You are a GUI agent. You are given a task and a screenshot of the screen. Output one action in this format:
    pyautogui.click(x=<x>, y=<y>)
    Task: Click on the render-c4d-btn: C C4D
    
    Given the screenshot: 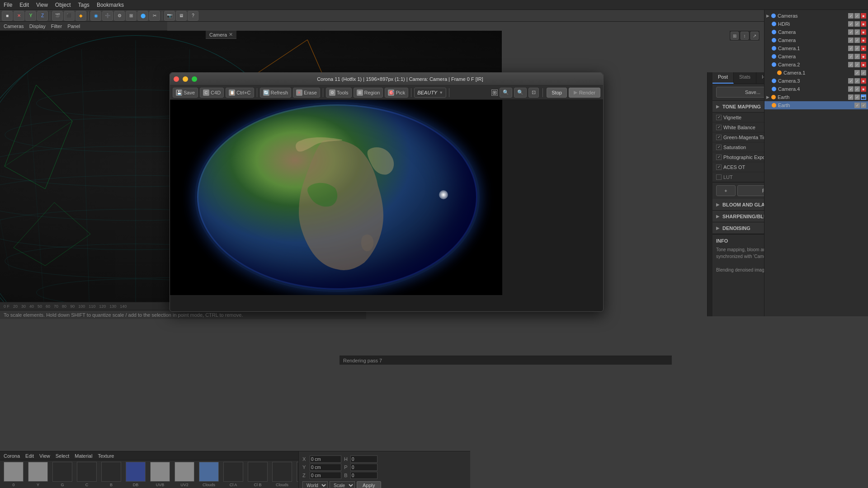 What is the action you would take?
    pyautogui.click(x=212, y=93)
    